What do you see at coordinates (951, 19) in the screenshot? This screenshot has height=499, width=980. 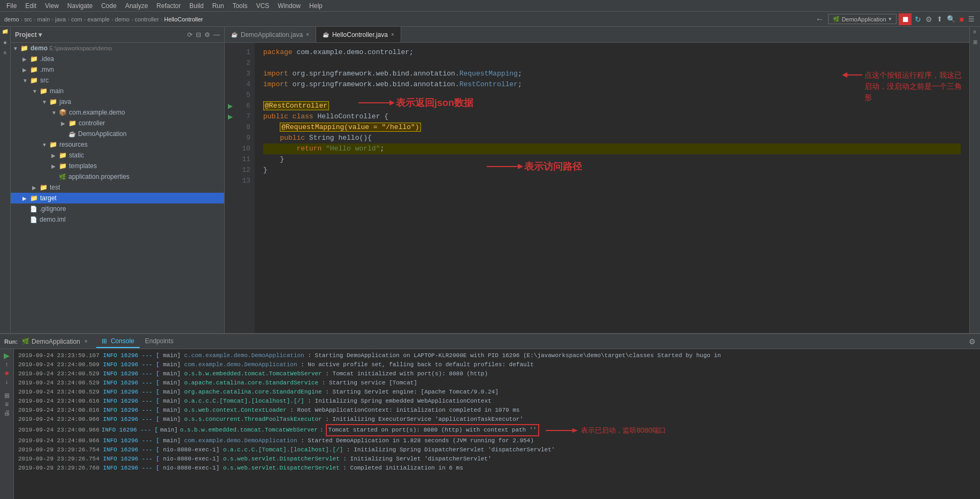 I see `search-button: 🔍` at bounding box center [951, 19].